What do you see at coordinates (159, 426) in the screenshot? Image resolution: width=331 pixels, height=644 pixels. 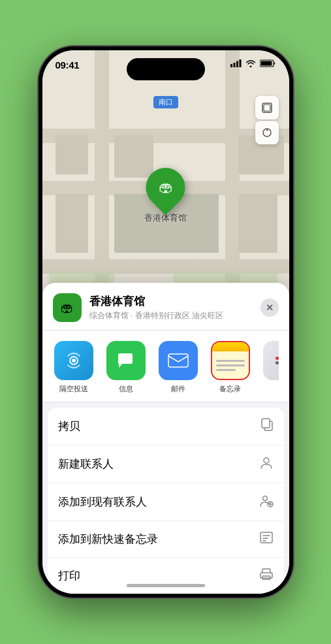 I see `action-copy-label: 拷贝` at bounding box center [159, 426].